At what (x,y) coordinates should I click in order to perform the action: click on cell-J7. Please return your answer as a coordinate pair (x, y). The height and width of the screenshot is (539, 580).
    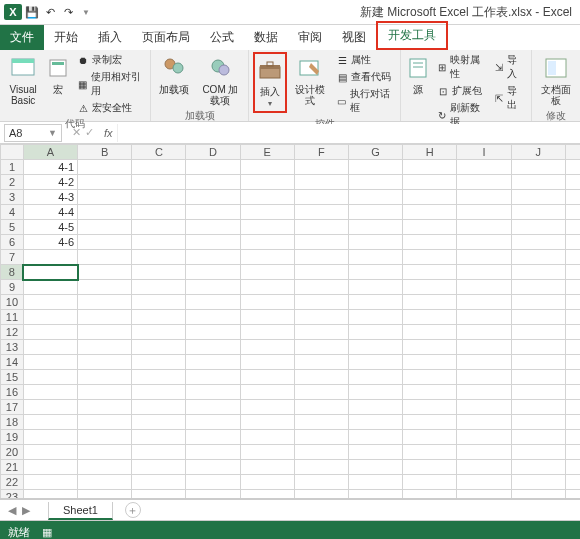
    Looking at the image, I should click on (538, 258).